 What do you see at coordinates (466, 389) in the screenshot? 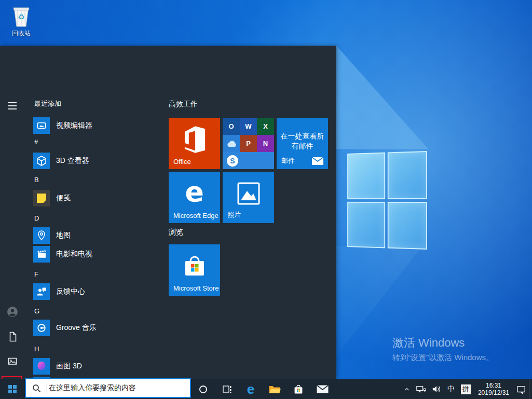
I see `ime-mode-indicator: 拼` at bounding box center [466, 389].